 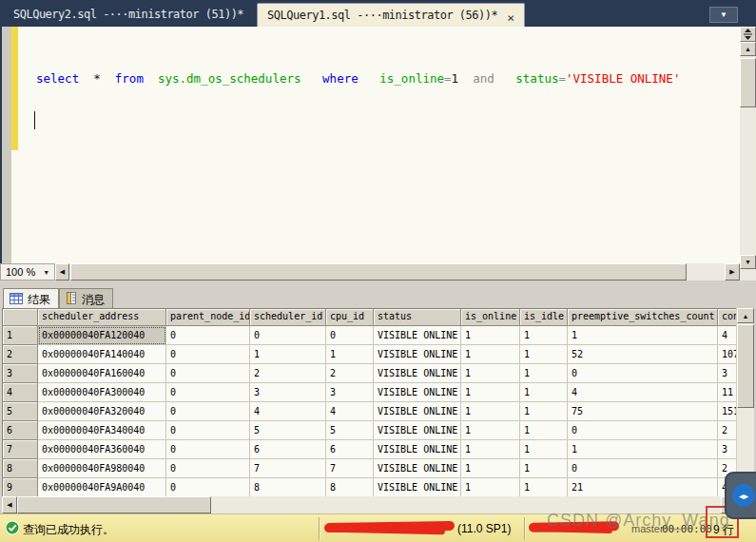 What do you see at coordinates (643, 355) in the screenshot?
I see `grid-cell: 52` at bounding box center [643, 355].